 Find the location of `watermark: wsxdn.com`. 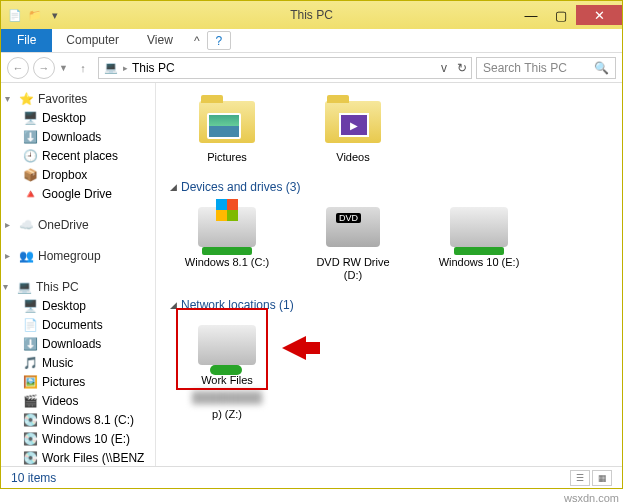

watermark: wsxdn.com is located at coordinates (592, 498).